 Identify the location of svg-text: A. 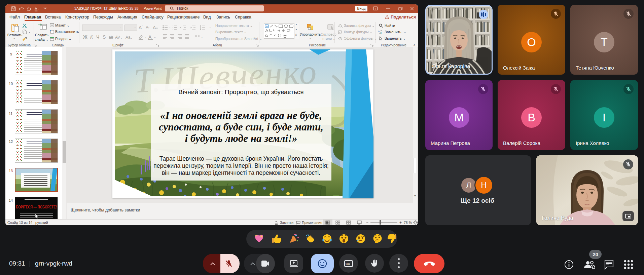
(267, 26).